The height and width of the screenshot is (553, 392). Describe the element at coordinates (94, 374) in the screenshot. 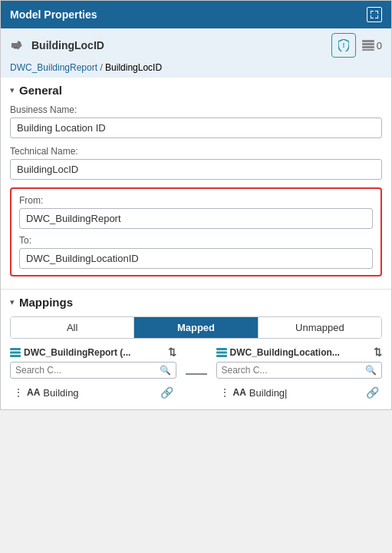

I see `left-mapping-col: DWC_BuildingReport (... ⇅ 🔍 ⋮ AA Buildin…` at that location.